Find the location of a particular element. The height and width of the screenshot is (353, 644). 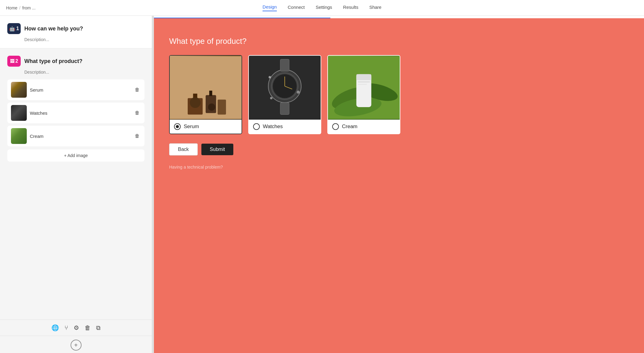

choice-cream-input is located at coordinates (80, 136).